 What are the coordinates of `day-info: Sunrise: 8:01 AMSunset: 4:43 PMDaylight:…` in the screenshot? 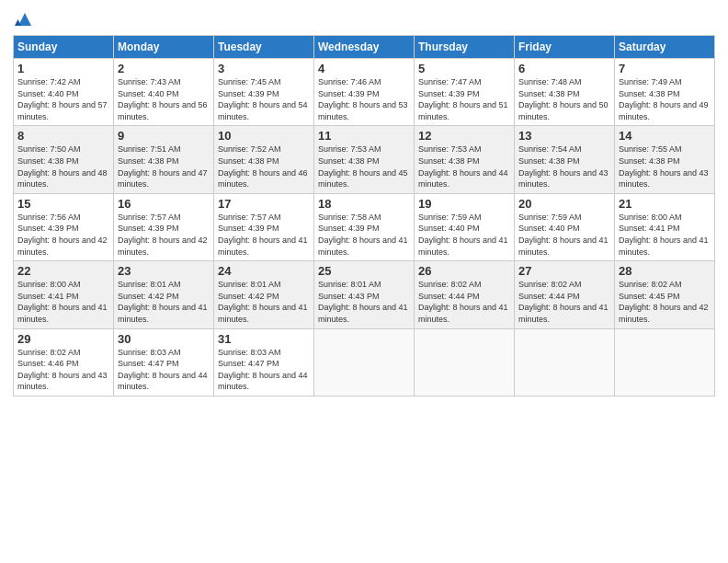 It's located at (364, 302).